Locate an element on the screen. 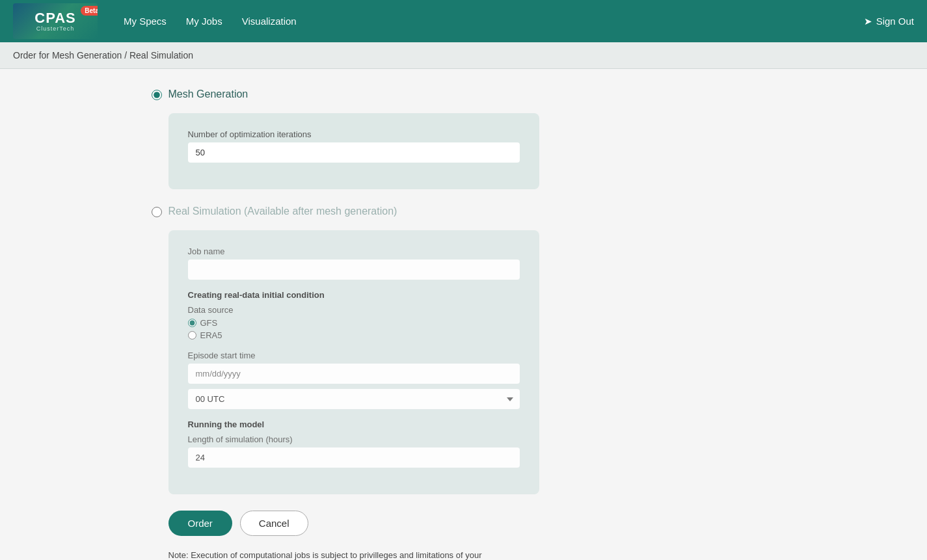 The width and height of the screenshot is (927, 560). mesh-generation-radio is located at coordinates (157, 95).